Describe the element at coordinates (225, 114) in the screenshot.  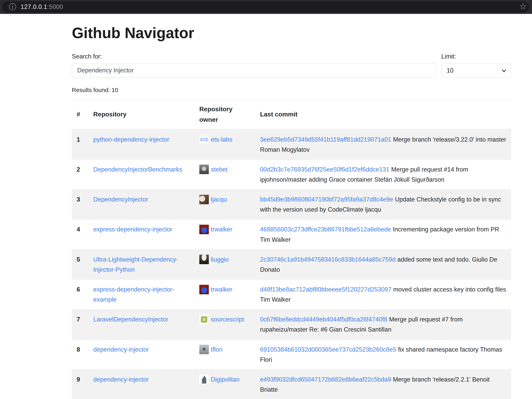
I see `column-header-owner: Repository owner` at that location.